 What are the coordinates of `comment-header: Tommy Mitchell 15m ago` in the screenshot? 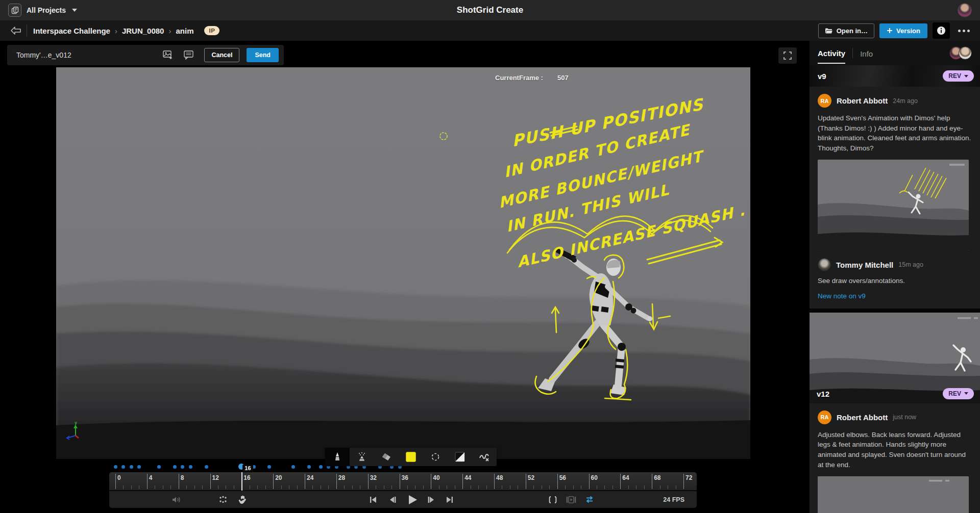 It's located at (895, 265).